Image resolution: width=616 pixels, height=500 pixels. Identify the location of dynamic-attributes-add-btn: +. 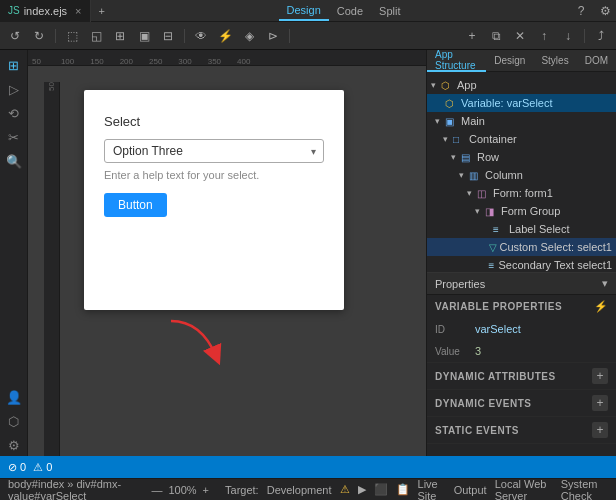
(600, 376).